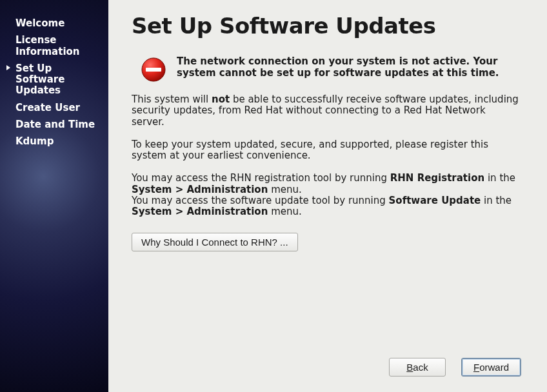 This screenshot has height=392, width=547. Describe the element at coordinates (54, 142) in the screenshot. I see `sidebar-item-kdump: Kdump` at that location.